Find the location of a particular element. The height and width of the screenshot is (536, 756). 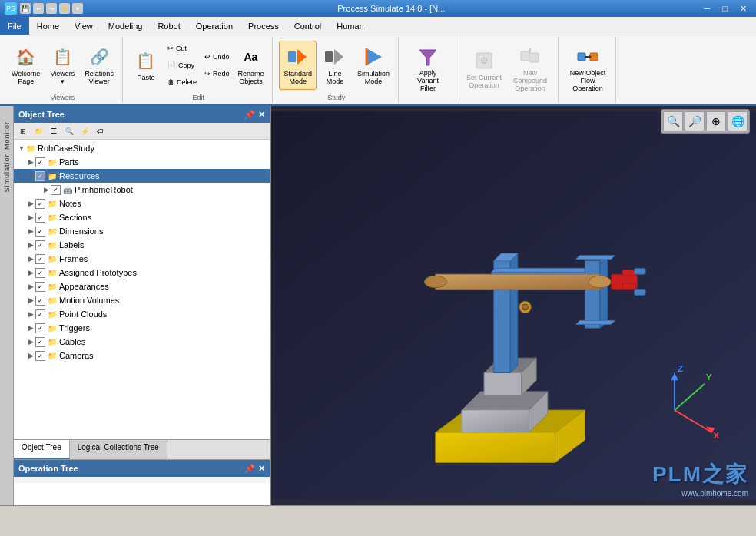

cut-button: ✂ Cut is located at coordinates (182, 48).